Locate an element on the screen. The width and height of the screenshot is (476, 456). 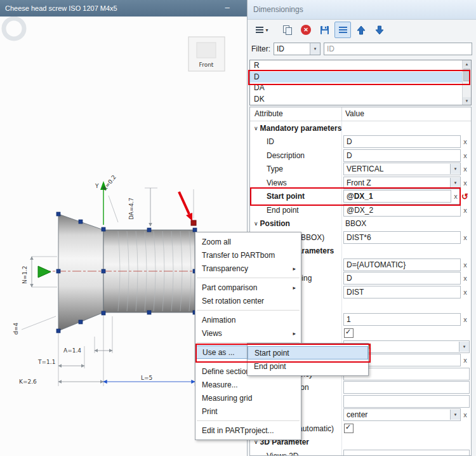
value-field: DIST*6 is located at coordinates (402, 238).